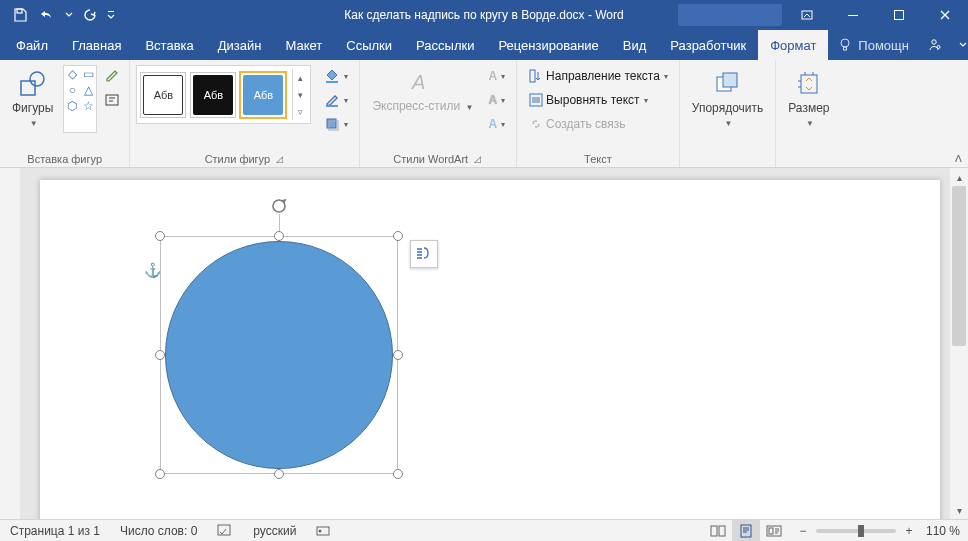 This screenshot has height=541, width=968. Describe the element at coordinates (484, 15) in the screenshot. I see `title-bar: Как сделать надпись по кругу в Ворде.doc…` at that location.